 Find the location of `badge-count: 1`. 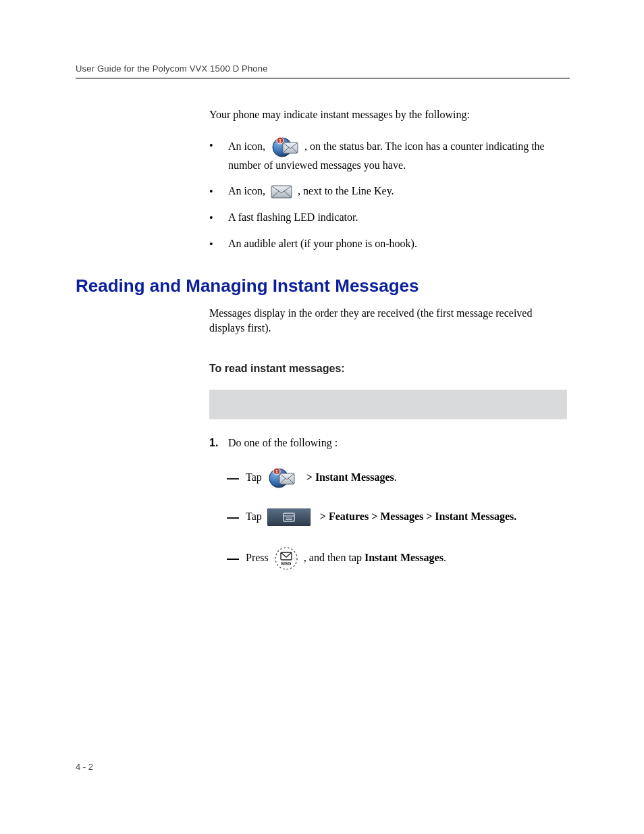

badge-count: 1 is located at coordinates (280, 140).